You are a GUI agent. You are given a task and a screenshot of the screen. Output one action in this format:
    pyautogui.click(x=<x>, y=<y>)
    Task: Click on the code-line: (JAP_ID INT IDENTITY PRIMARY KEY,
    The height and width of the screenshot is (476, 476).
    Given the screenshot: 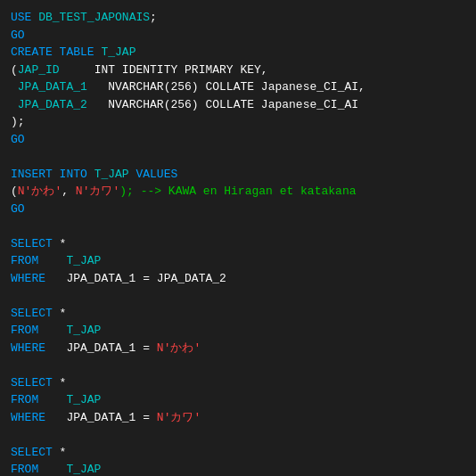 What is the action you would take?
    pyautogui.click(x=238, y=70)
    